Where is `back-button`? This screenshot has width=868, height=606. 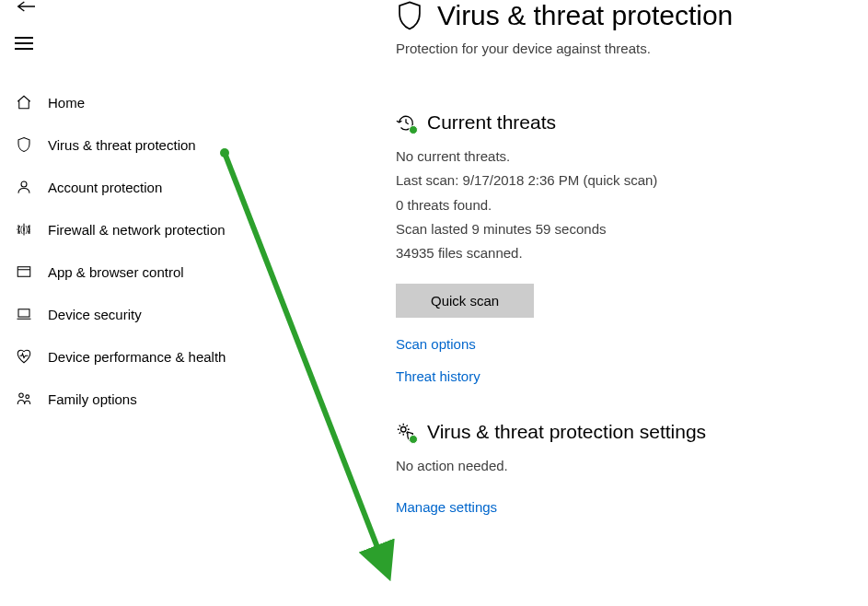
back-button is located at coordinates (175, 17).